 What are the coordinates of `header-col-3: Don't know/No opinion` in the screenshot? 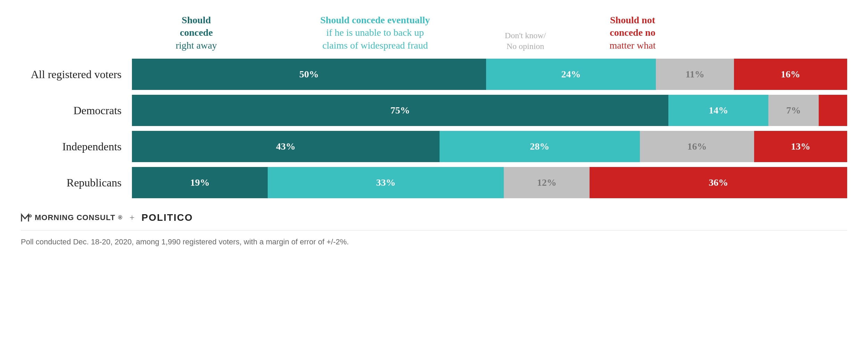 It's located at (525, 41).